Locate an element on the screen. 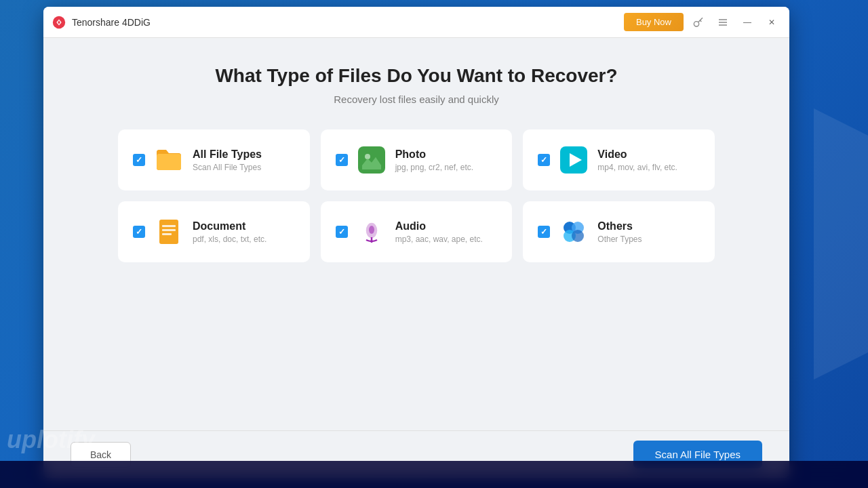 This screenshot has width=868, height=488. all-file-types-info: All File Types Scan All File Types is located at coordinates (244, 160).